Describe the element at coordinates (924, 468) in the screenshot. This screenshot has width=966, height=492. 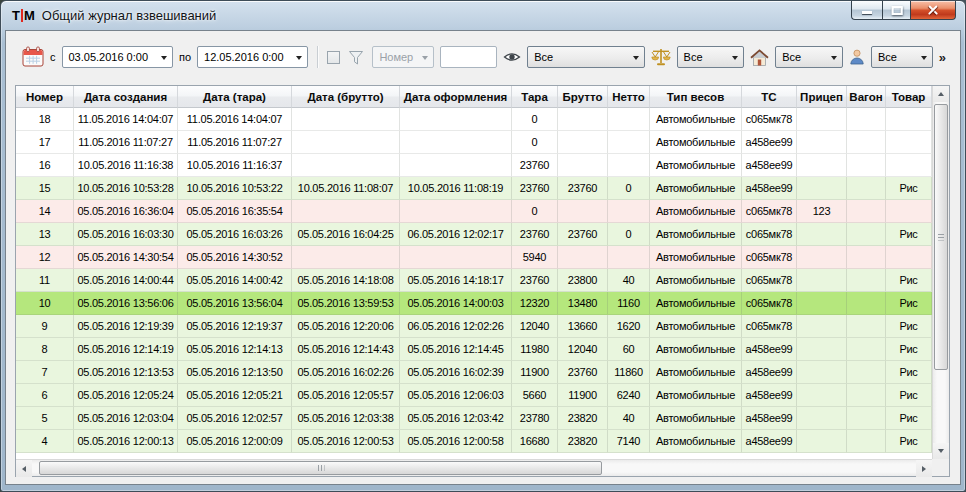
I see `scroll-right-button` at that location.